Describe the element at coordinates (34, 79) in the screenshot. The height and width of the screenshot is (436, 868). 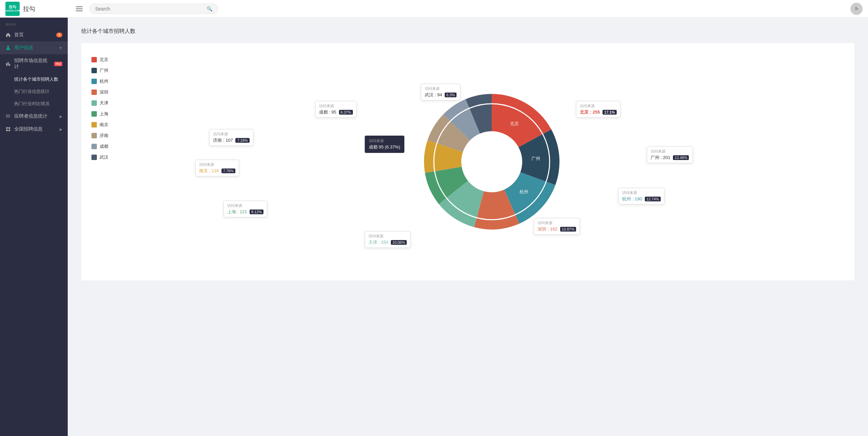
I see `sidebar-subitem-city-stats: 统计各个城市招聘人数` at that location.